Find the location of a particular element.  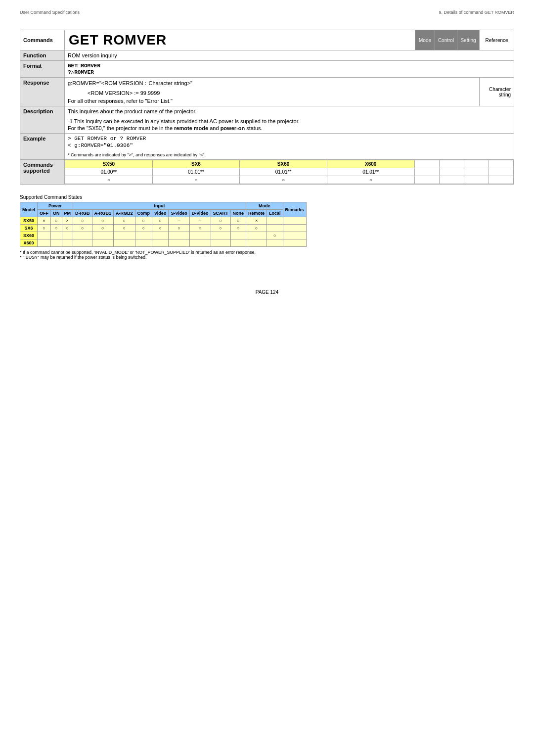

col-empty1 is located at coordinates (427, 164).